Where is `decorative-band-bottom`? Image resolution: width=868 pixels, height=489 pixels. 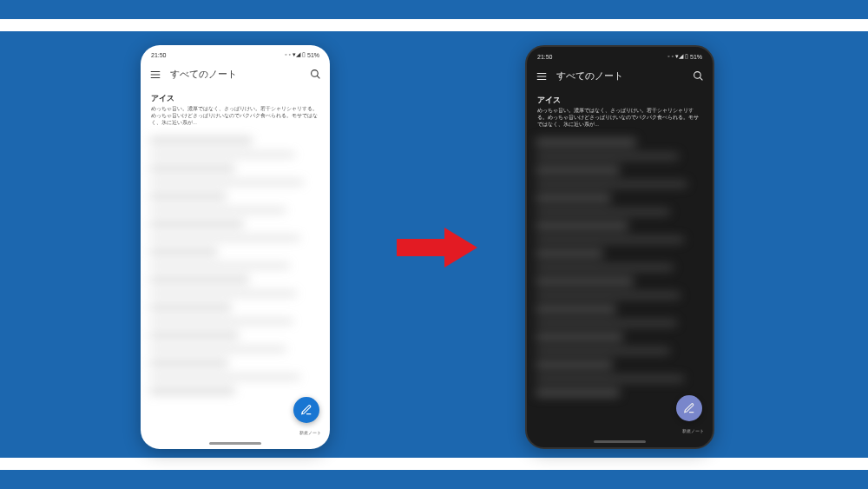 decorative-band-bottom is located at coordinates (434, 464).